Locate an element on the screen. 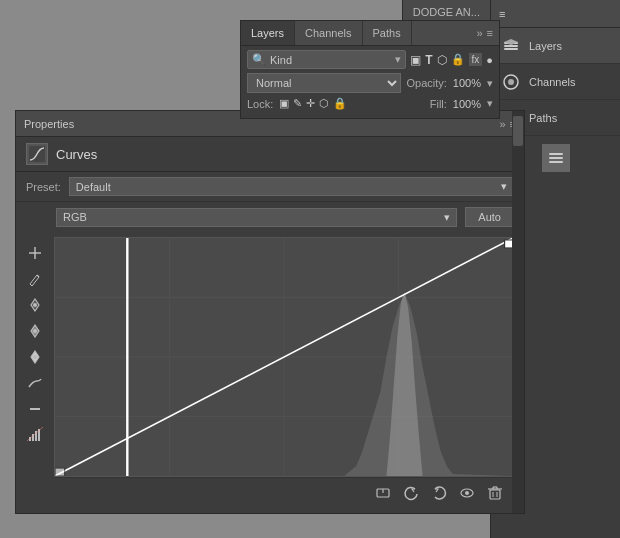 This screenshot has width=620, height=538. properties-title: Properties is located at coordinates (49, 124).